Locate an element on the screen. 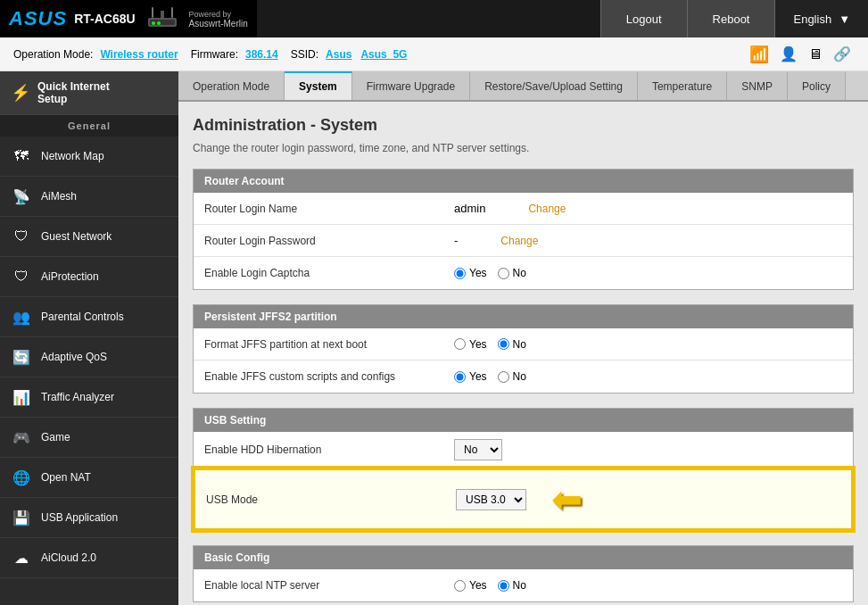  language-selector: English ▼ is located at coordinates (821, 19).